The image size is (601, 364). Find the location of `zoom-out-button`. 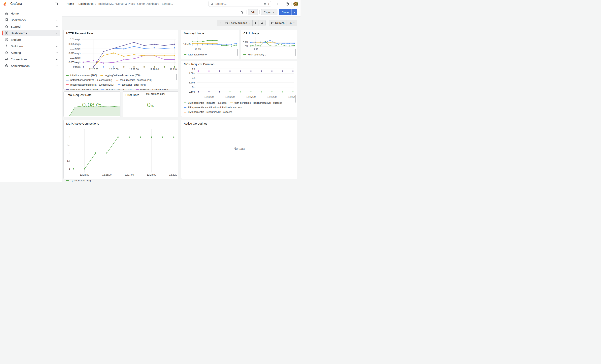

zoom-out-button is located at coordinates (262, 23).